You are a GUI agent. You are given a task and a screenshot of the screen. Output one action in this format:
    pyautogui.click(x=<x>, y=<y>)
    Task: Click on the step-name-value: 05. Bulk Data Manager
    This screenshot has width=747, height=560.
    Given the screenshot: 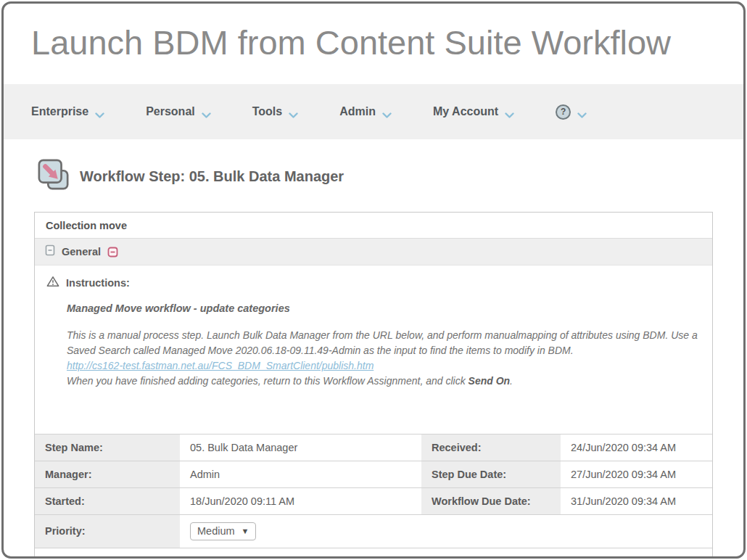 What is the action you would take?
    pyautogui.click(x=300, y=447)
    